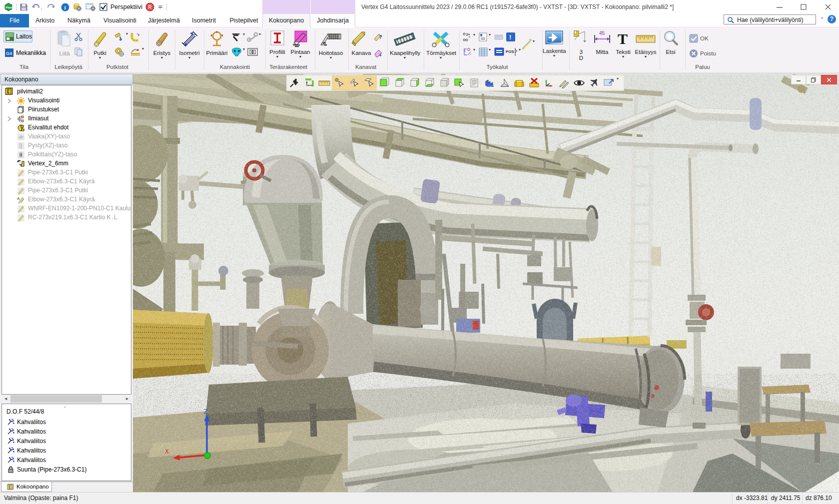 The image size is (839, 504). What do you see at coordinates (9, 53) in the screenshot?
I see `svg-text: G4` at bounding box center [9, 53].